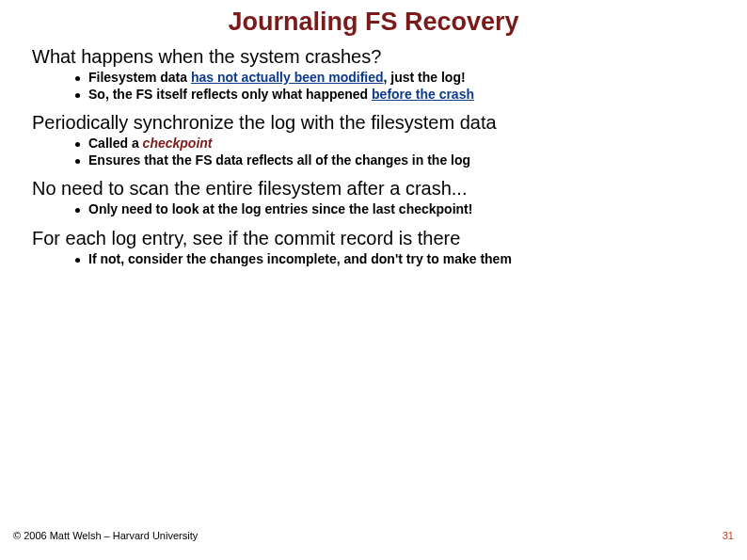 This screenshot has width=747, height=560. Describe the element at coordinates (374, 23) in the screenshot. I see `slide-title: Journaling FS Recovery` at that location.